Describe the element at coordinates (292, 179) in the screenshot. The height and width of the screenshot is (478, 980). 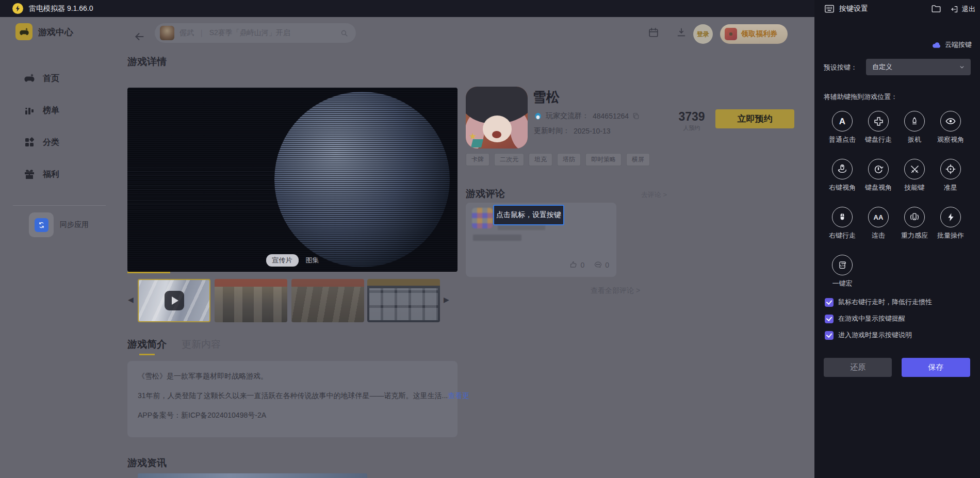
I see `video-scanlines` at that location.